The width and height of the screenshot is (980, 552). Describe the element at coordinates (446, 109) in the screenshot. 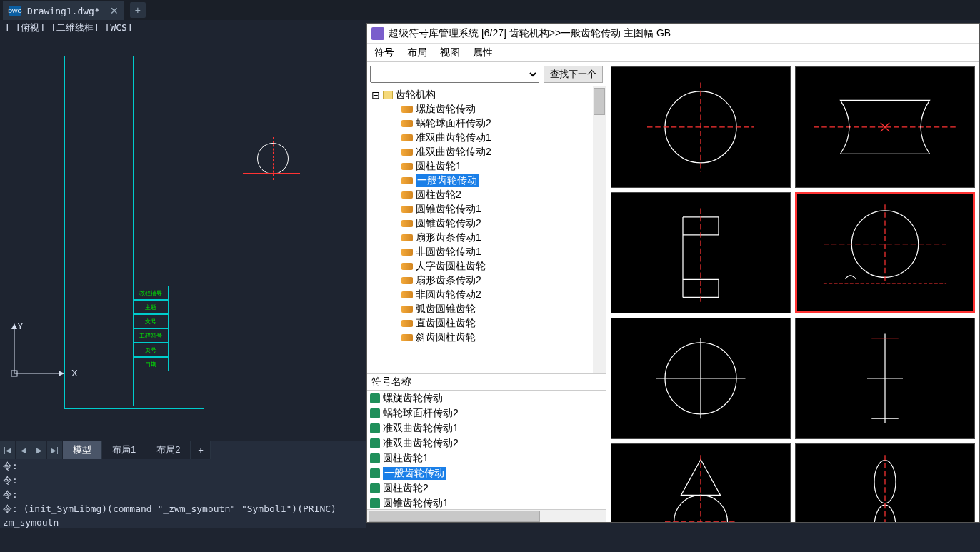

I see `tree-item-label: 螺旋齿轮传动` at that location.